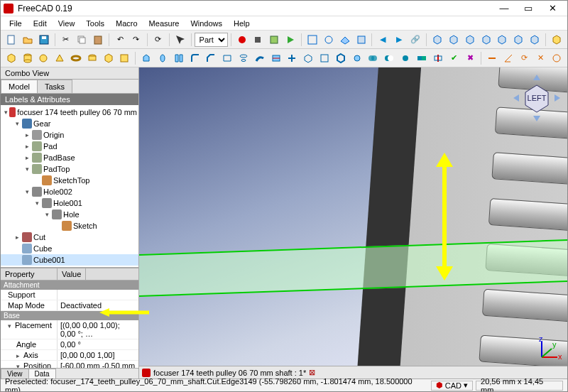 The width and height of the screenshot is (568, 392). What do you see at coordinates (60, 58) in the screenshot?
I see `part-cone-icon` at bounding box center [60, 58].